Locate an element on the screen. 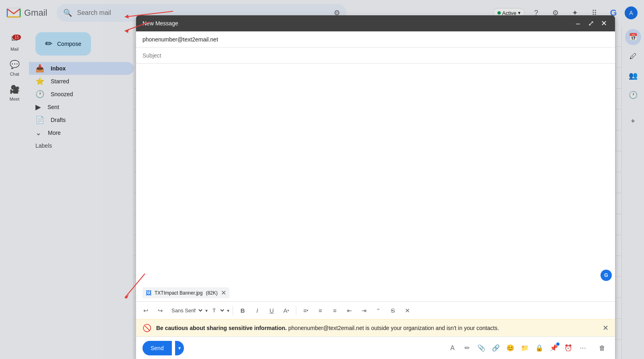 The height and width of the screenshot is (359, 644). attachment-area: 🖼 TXTImpact Banner.jpg (82K) ✕ is located at coordinates (376, 293).